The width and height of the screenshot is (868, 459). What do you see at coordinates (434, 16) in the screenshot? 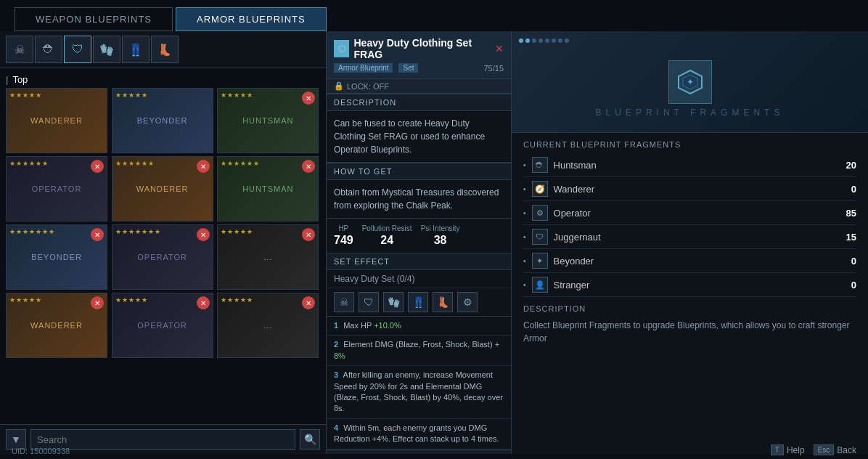
I see `top-tabs: WEAPON BLUEPRINTS ARMOR BLUEPRINTS` at bounding box center [434, 16].